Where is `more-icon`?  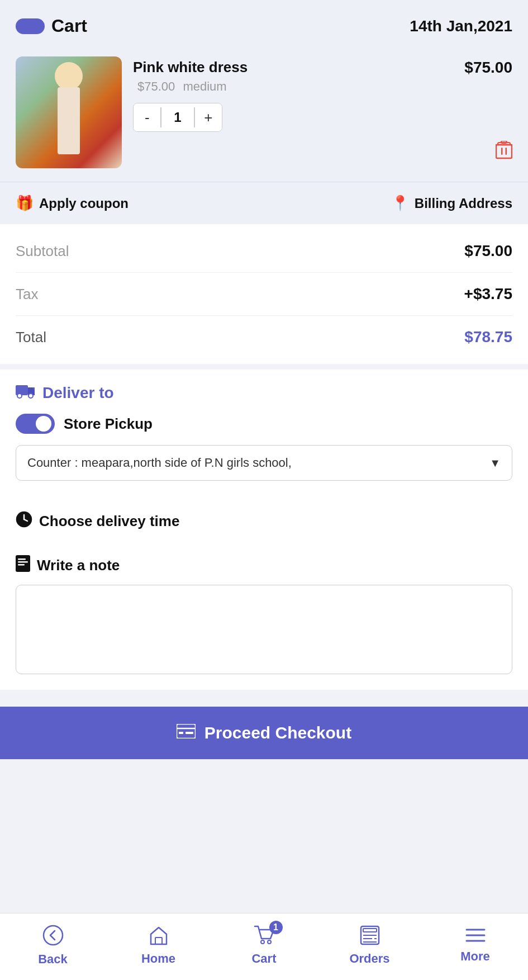 more-icon is located at coordinates (475, 937).